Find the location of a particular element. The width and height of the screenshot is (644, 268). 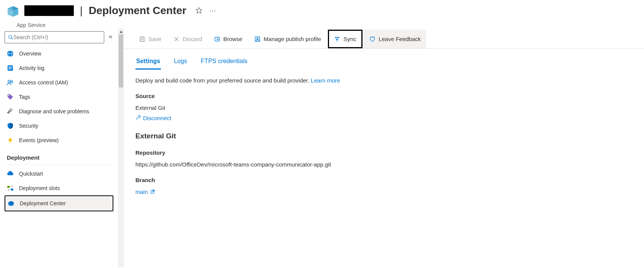

disconnect-link: Disconnect is located at coordinates (384, 118).